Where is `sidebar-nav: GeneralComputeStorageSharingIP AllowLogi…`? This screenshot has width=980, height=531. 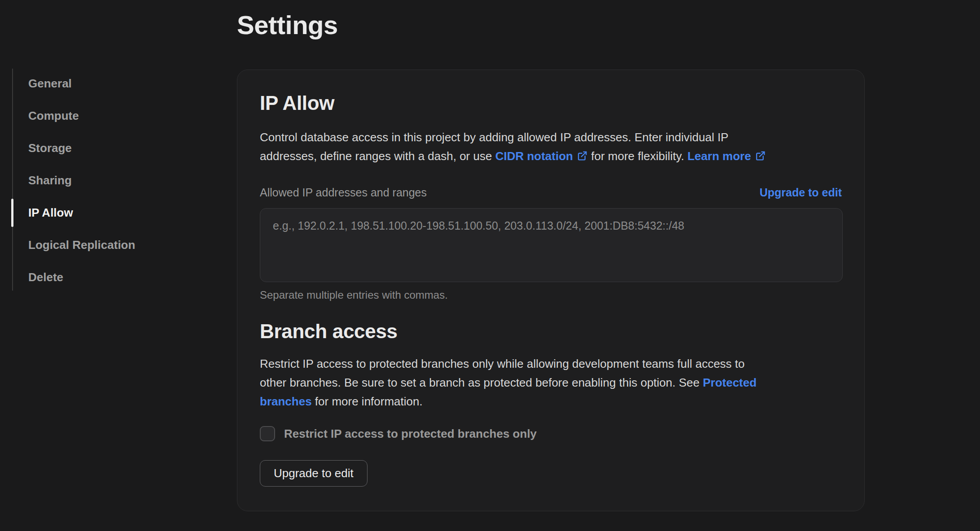
sidebar-nav: GeneralComputeStorageSharingIP AllowLogi… is located at coordinates (114, 180).